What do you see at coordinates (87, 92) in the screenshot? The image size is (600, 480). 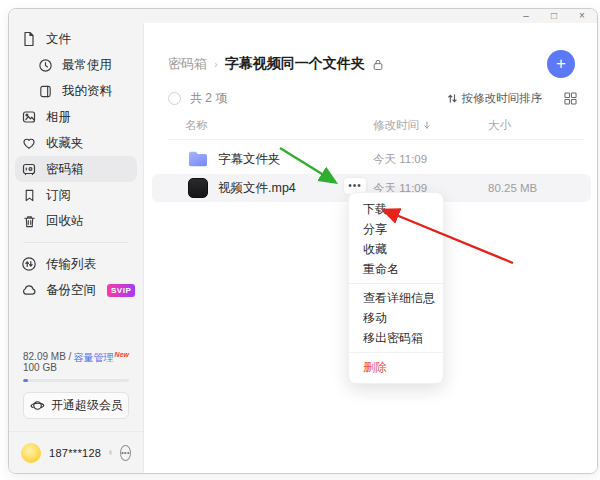 I see `sidebar-item-label: 我的资料` at bounding box center [87, 92].